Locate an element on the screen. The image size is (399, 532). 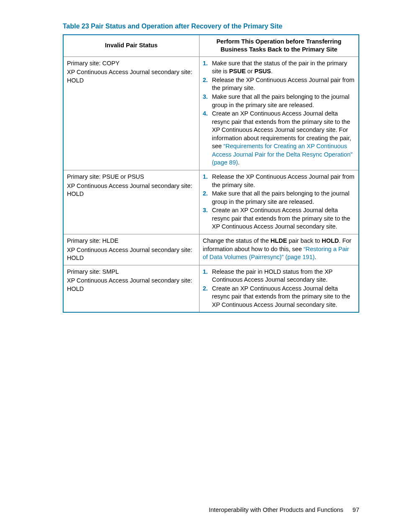
xref-link: “Requirements for Creating an XP Continu… is located at coordinates (282, 154).